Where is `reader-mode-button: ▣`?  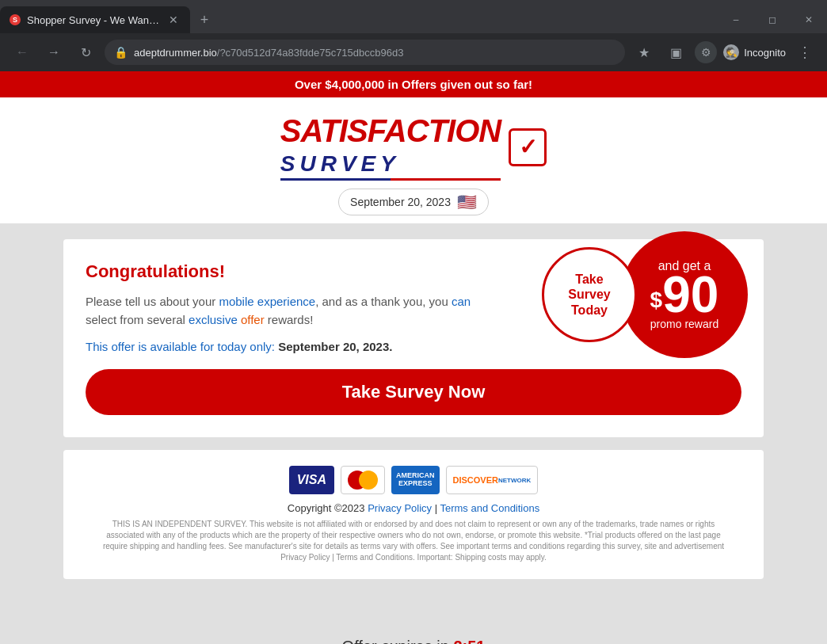 reader-mode-button: ▣ is located at coordinates (676, 52).